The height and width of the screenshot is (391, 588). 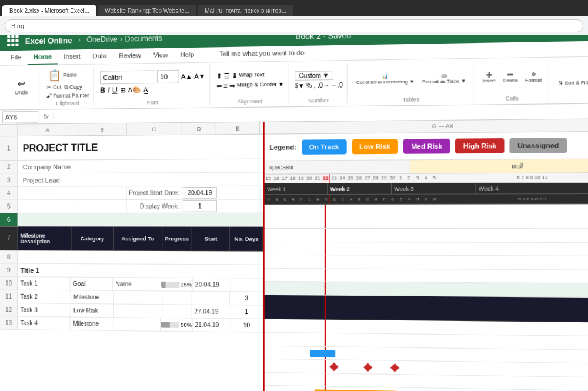 I want to click on insert-cells-button: ➕ Insert, so click(x=489, y=78).